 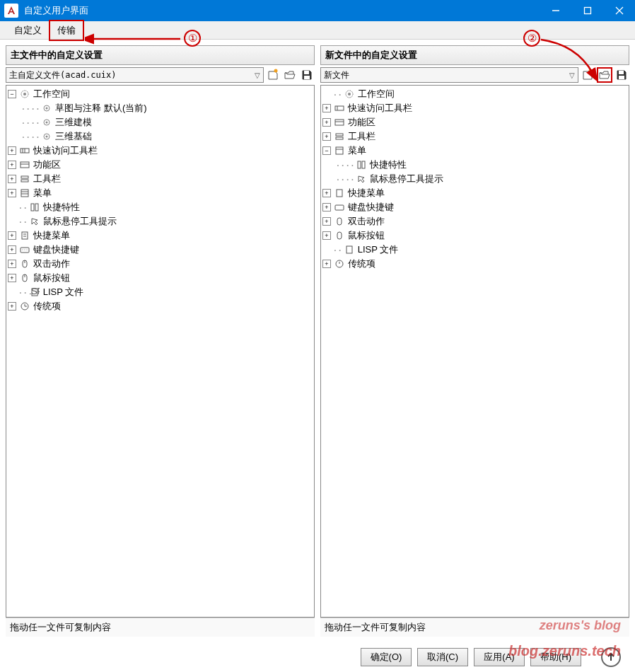 What do you see at coordinates (66, 30) in the screenshot?
I see `tab-transfer: 传输` at bounding box center [66, 30].